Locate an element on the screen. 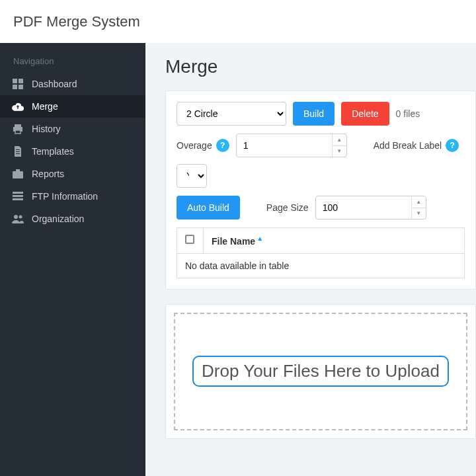 The image size is (476, 476). page-title: Merge is located at coordinates (321, 67).